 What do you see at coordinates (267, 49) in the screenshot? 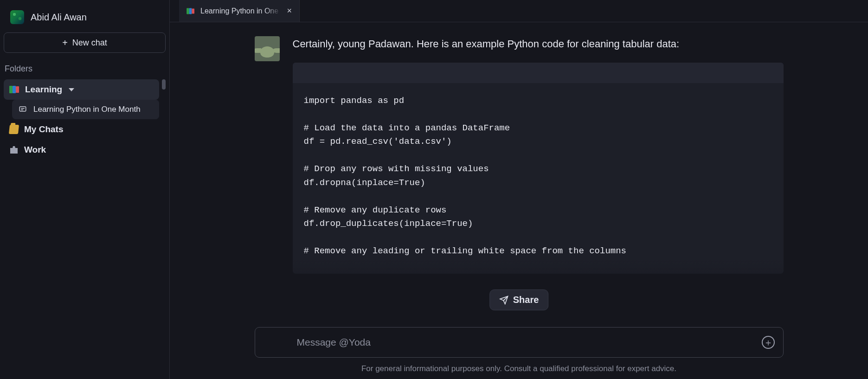
I see `assistant-avatar-icon` at bounding box center [267, 49].